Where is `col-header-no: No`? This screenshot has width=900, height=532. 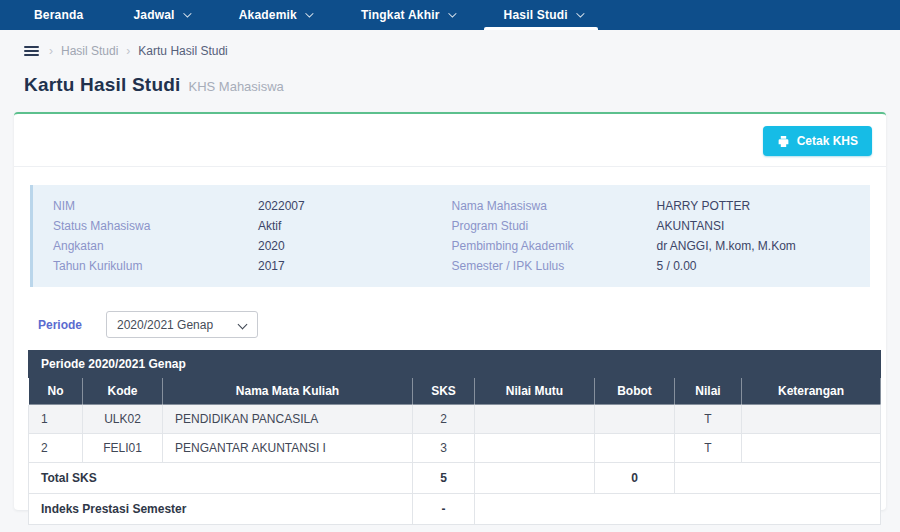
col-header-no: No is located at coordinates (56, 392).